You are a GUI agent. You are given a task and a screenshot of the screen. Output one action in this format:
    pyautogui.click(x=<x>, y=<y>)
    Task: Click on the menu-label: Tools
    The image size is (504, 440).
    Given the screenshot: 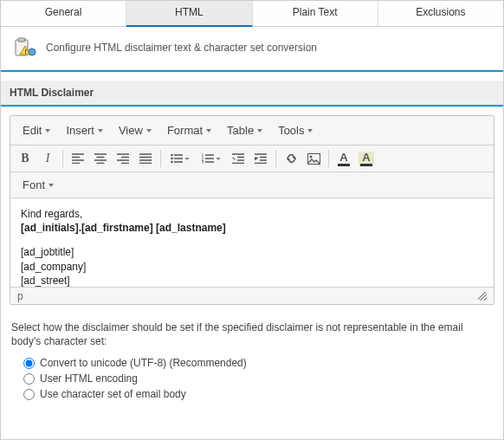 What is the action you would take?
    pyautogui.click(x=291, y=130)
    